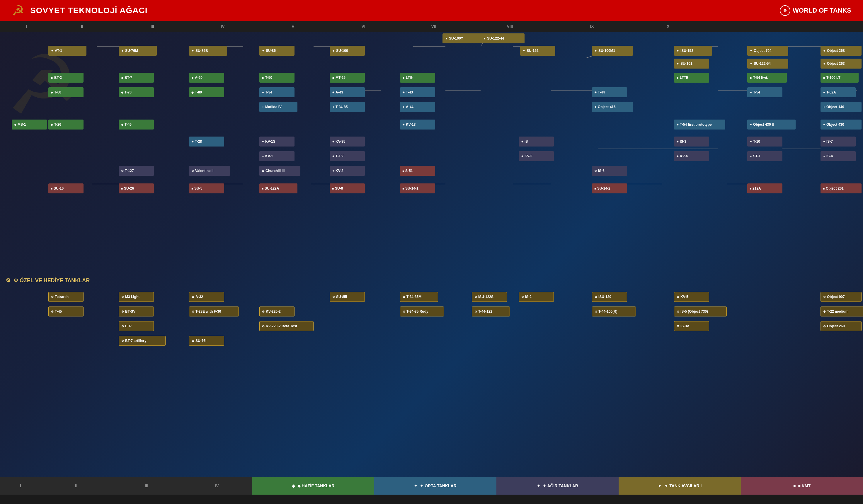  I want to click on tank-valii: ⚙ Valentine II, so click(210, 171).